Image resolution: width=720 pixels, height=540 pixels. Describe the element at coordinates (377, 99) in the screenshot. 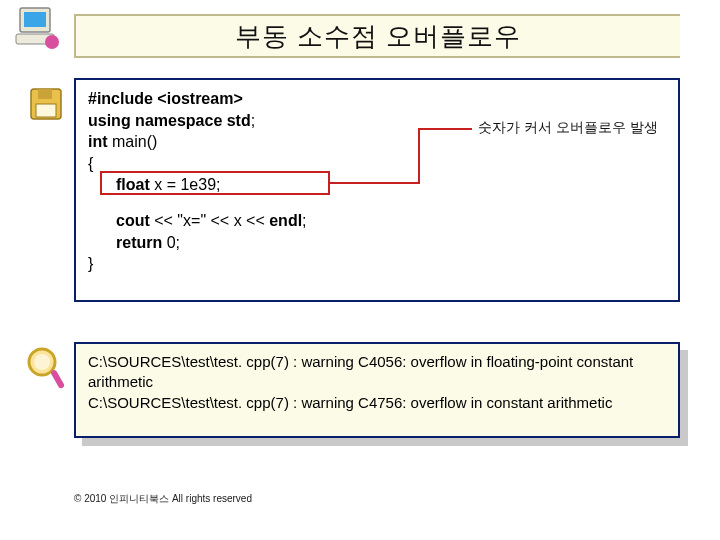

I see `code-line: #include <iostream>` at that location.